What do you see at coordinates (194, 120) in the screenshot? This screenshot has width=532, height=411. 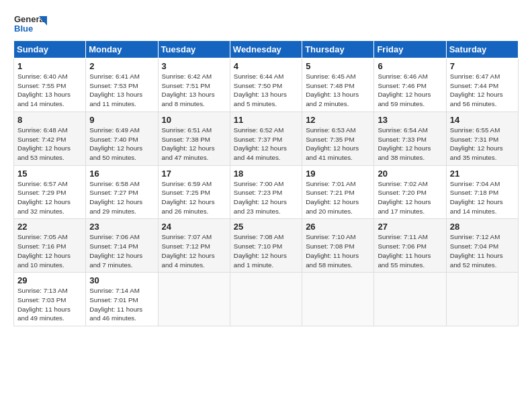 I see `day-number: 10` at bounding box center [194, 120].